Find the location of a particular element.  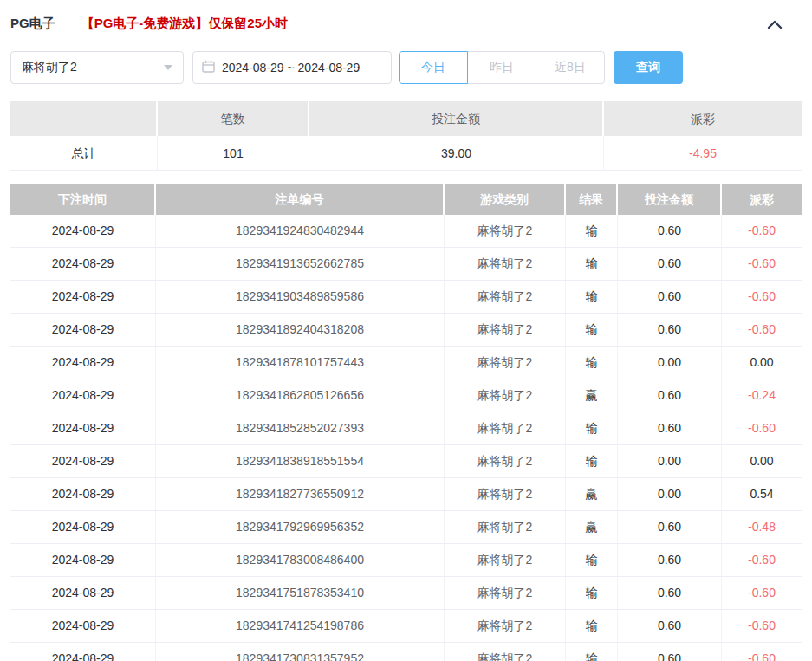

table-row: 2024-08-29 1829341903489859586 麻将胡了2 输 0… is located at coordinates (406, 297).